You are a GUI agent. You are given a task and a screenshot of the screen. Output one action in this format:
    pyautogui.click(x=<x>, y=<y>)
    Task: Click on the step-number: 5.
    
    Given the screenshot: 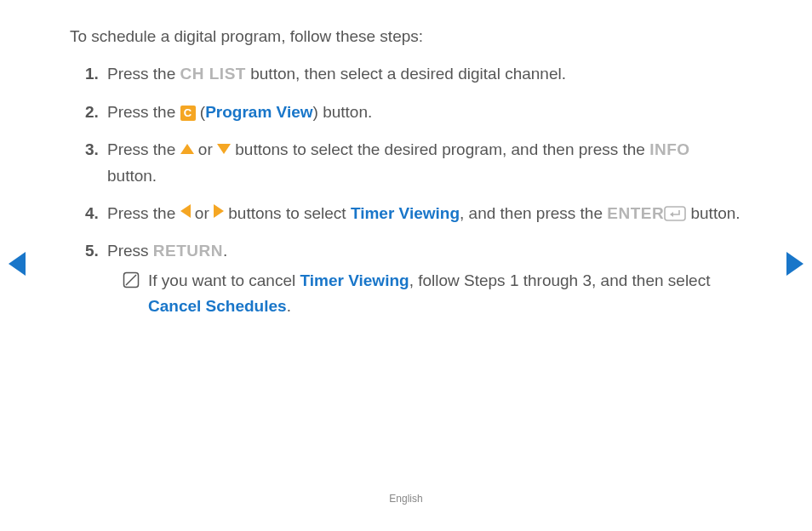 What is the action you would take?
    pyautogui.click(x=96, y=279)
    